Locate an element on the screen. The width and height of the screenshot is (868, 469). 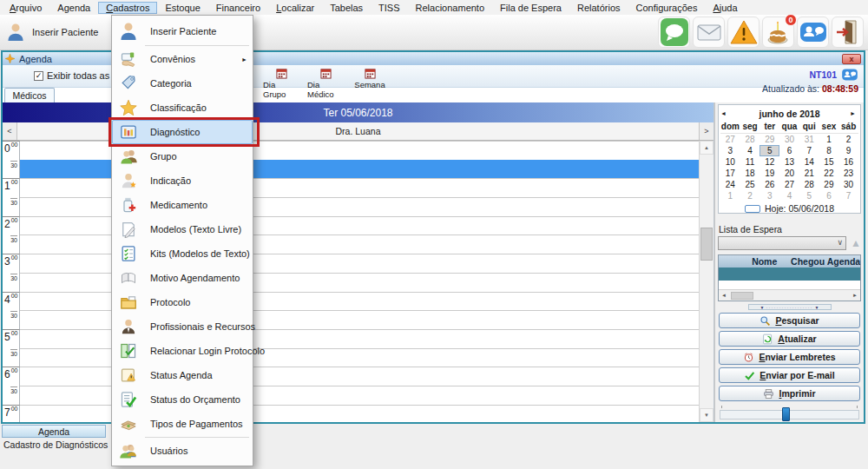
view-button-dia-medico: Dia Médico is located at coordinates (326, 83).